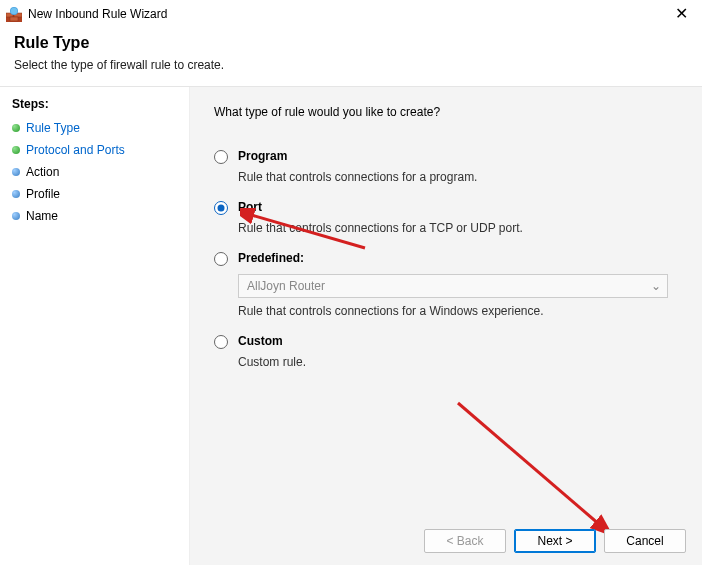  I want to click on step-action: Action, so click(94, 172).